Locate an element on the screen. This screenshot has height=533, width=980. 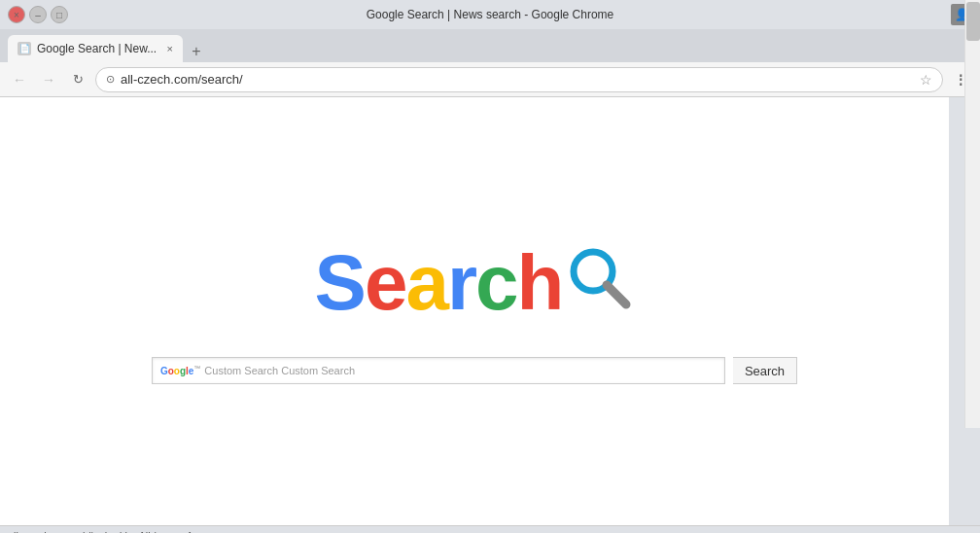
url-bar: ⊙ all-czech.com/search/ ☆ is located at coordinates (519, 80).